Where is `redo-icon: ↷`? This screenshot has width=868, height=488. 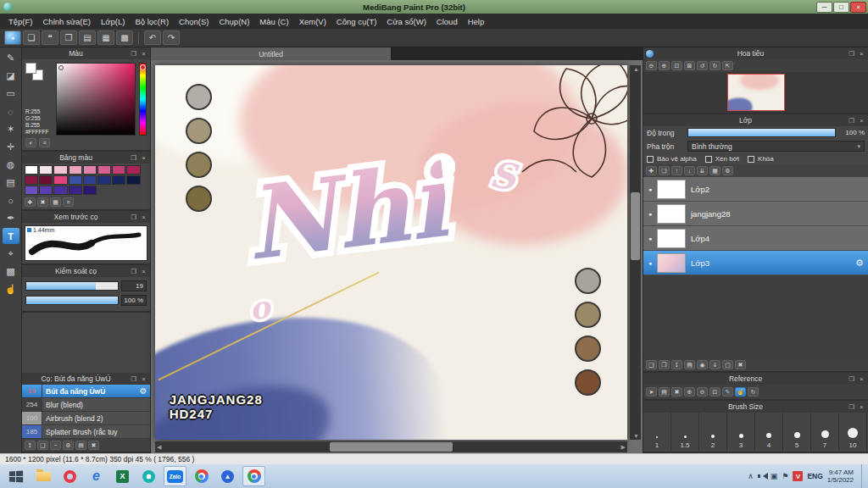 redo-icon: ↷ is located at coordinates (171, 37).